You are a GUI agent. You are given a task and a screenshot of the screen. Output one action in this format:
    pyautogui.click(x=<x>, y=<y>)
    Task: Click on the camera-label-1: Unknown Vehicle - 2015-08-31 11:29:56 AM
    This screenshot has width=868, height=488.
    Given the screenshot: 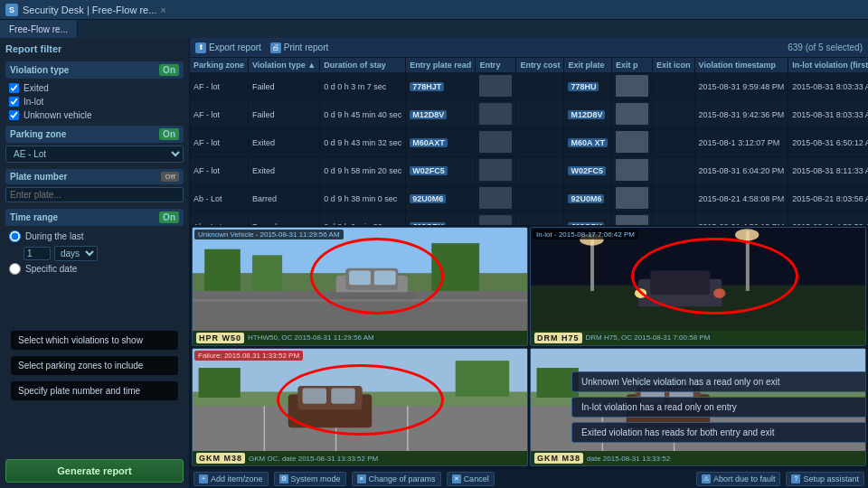 What is the action you would take?
    pyautogui.click(x=269, y=235)
    